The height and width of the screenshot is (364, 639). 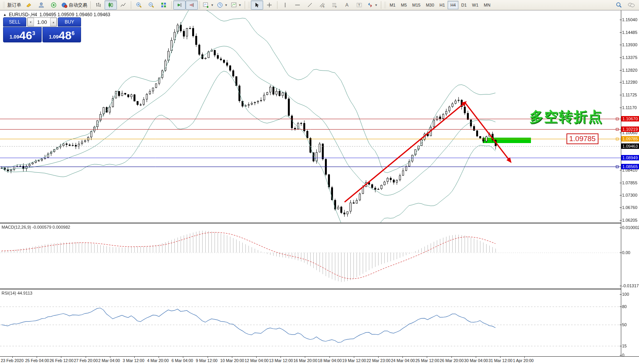 What do you see at coordinates (222, 5) in the screenshot?
I see `periods-button: ▼` at bounding box center [222, 5].